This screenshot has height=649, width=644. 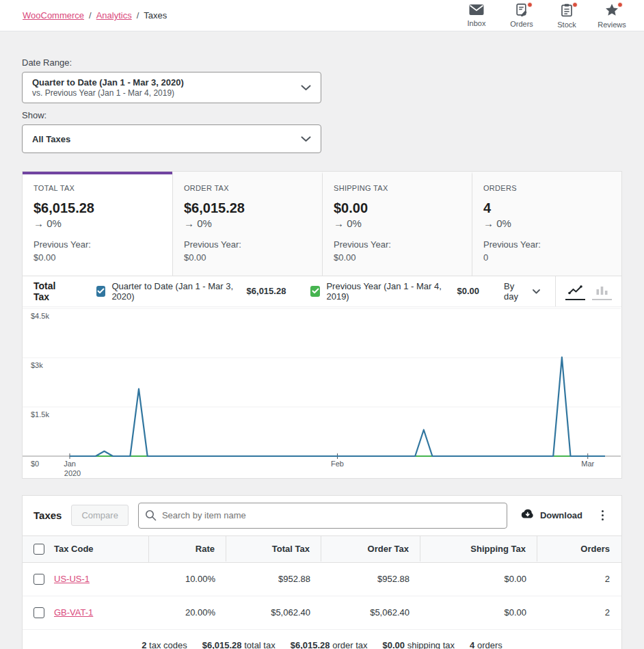 I want to click on orders-icon, so click(x=522, y=11).